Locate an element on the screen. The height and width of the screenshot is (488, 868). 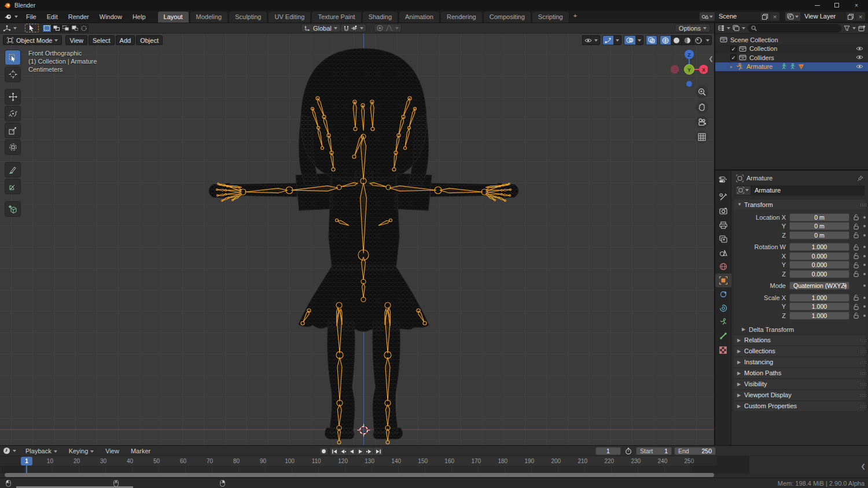
panel-collections: ▶Collections is located at coordinates (800, 352).